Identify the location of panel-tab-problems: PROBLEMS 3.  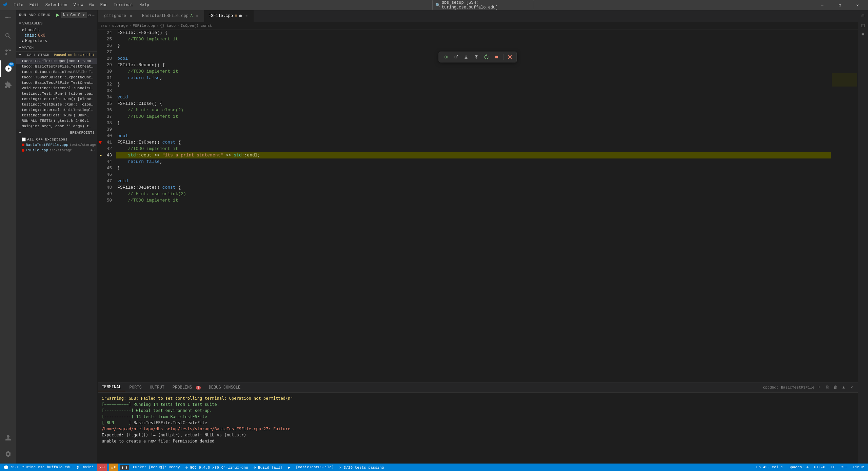
(186, 388).